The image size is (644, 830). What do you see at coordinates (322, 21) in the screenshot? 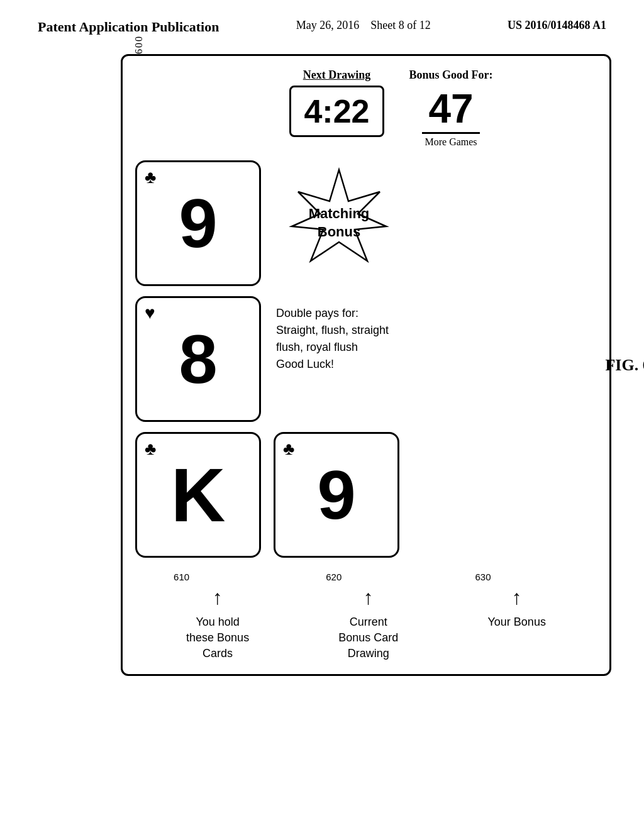
I see `page-header: Patent Application Publication May 26, 2…` at bounding box center [322, 21].